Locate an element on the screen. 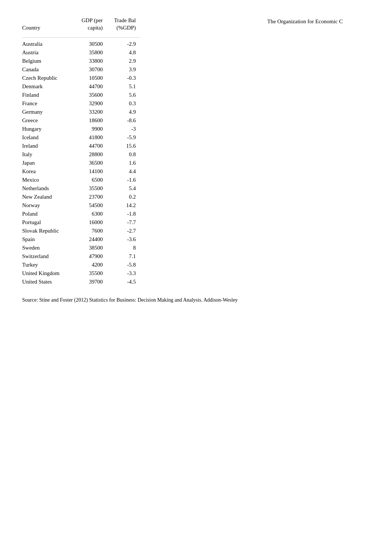 This screenshot has height=556, width=392. trade-cell: -5.9 is located at coordinates (124, 137).